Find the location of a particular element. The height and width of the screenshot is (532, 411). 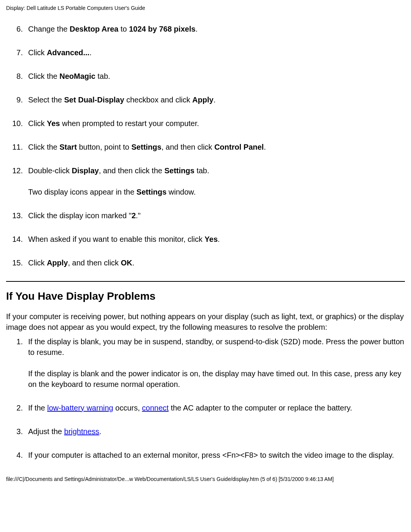

step-item: 8.Click the NeoMagic tab. is located at coordinates (206, 76).